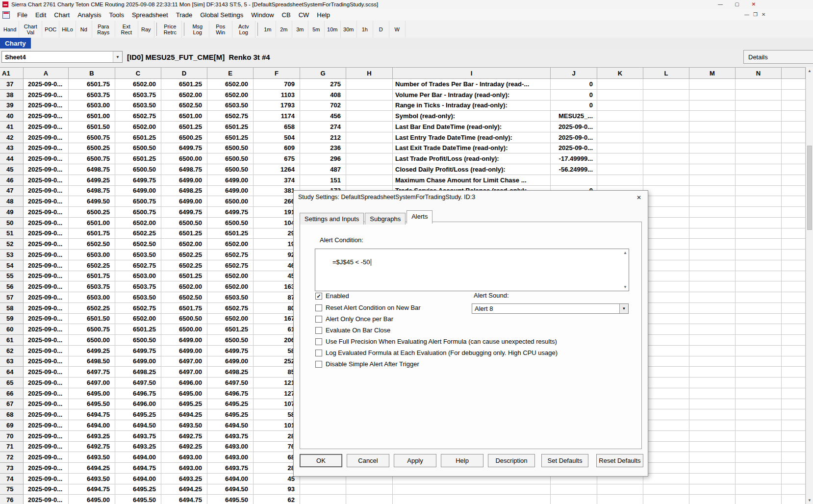  I want to click on cell-F38: 1103, so click(277, 95).